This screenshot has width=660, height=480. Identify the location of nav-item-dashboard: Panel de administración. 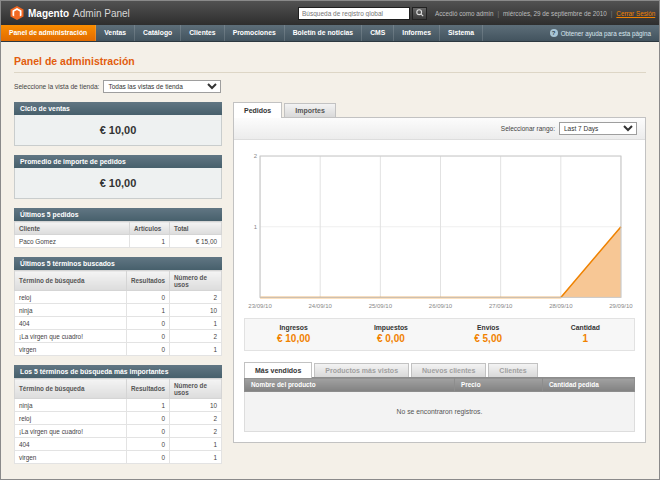
(48, 33).